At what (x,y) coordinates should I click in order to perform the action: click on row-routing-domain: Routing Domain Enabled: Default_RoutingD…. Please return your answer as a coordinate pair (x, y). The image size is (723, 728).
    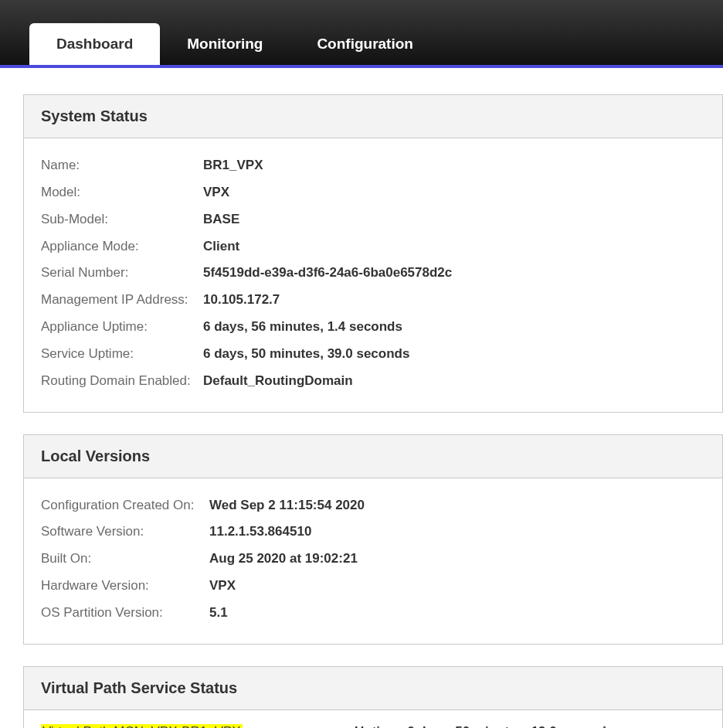
    Looking at the image, I should click on (373, 382).